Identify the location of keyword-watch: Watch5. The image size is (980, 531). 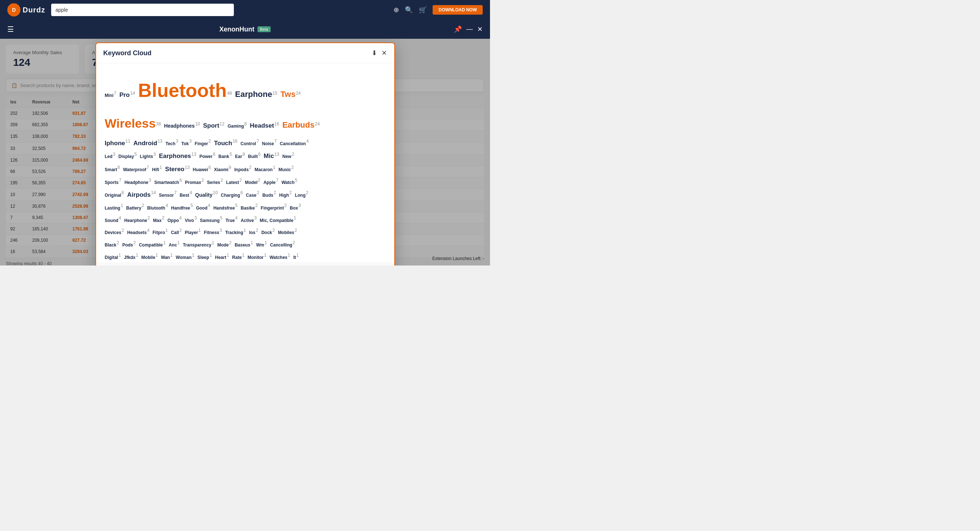
(289, 182).